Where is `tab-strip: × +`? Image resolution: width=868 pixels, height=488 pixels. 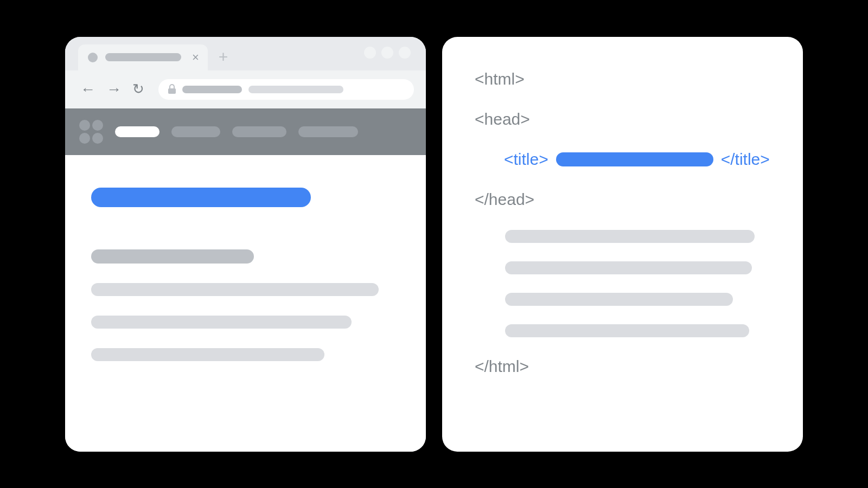
tab-strip: × + is located at coordinates (245, 54).